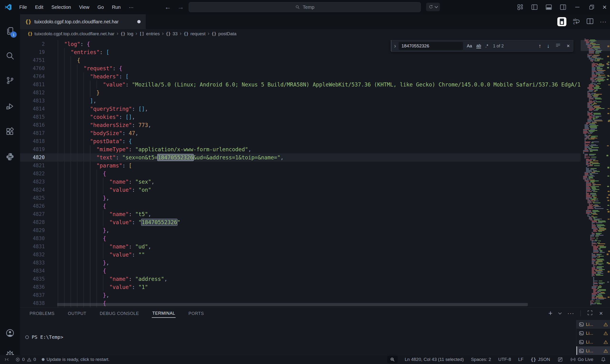 This screenshot has height=364, width=610. What do you see at coordinates (32, 44) in the screenshot?
I see `line-number: 2` at bounding box center [32, 44].